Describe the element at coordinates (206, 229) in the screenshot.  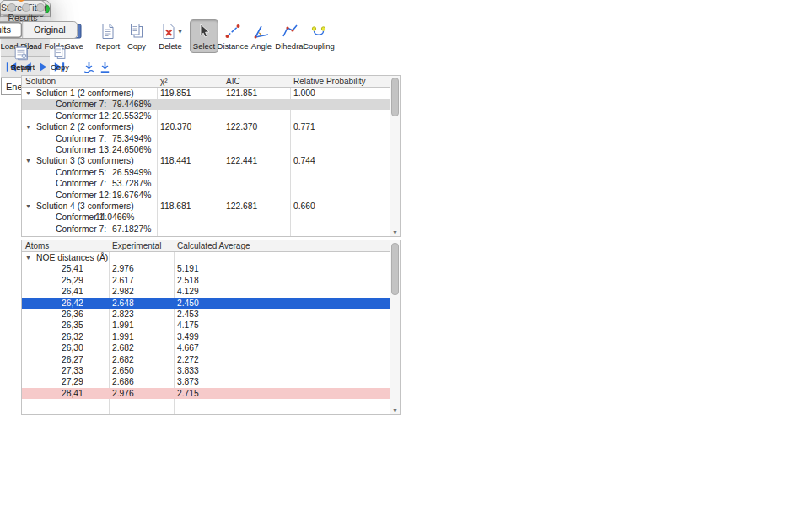
I see `conformer-row: Conformer 7:67.1827%` at that location.